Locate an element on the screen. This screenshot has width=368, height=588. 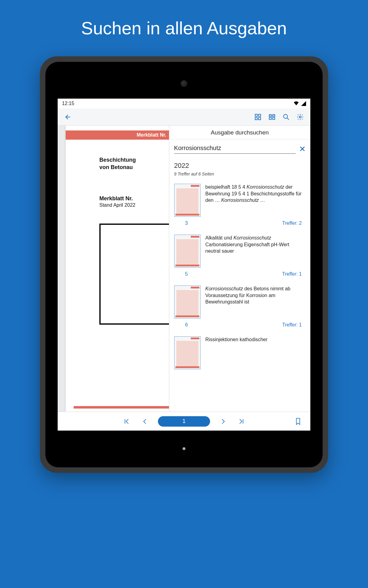
search-button is located at coordinates (286, 117).